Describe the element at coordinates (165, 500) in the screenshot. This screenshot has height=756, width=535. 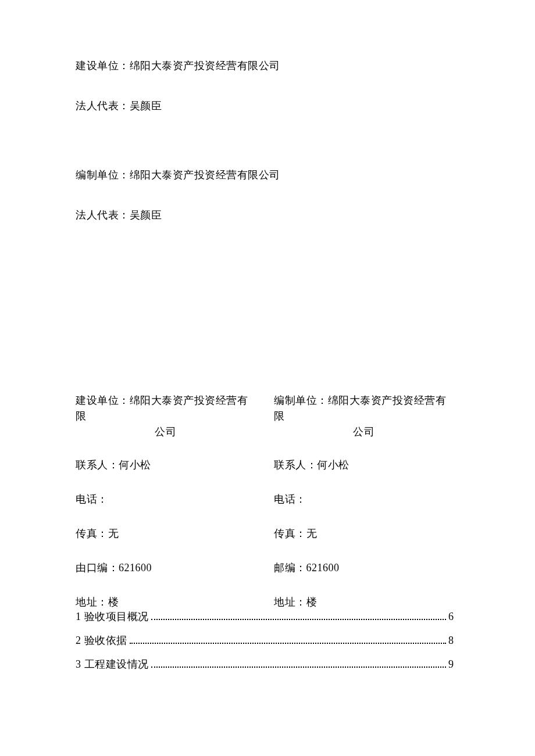
I see `left-phone: 电话：` at that location.